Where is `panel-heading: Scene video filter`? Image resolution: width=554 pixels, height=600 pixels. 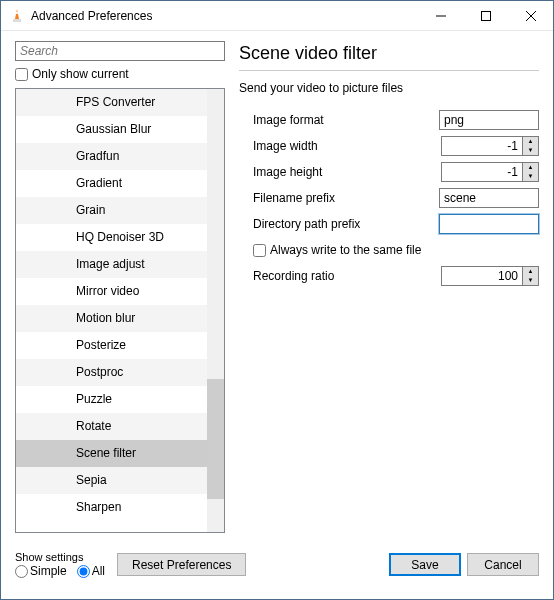 panel-heading: Scene video filter is located at coordinates (389, 54).